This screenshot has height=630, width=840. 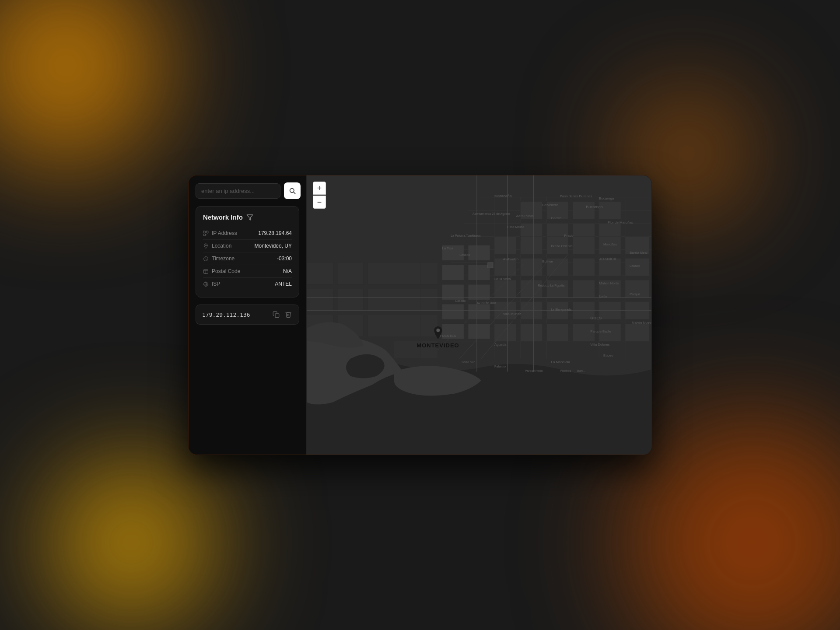 What do you see at coordinates (206, 246) in the screenshot?
I see `location-icon` at bounding box center [206, 246].